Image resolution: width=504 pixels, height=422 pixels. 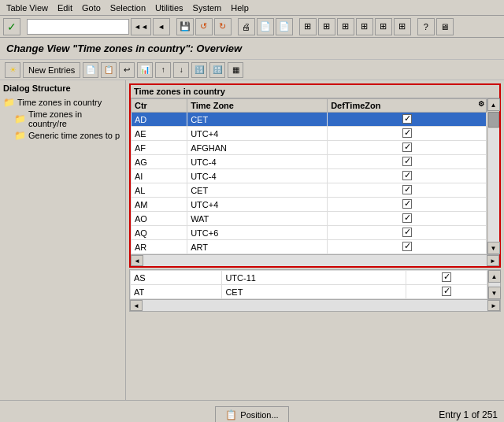 I want to click on page2-btn: 📄, so click(x=284, y=27).